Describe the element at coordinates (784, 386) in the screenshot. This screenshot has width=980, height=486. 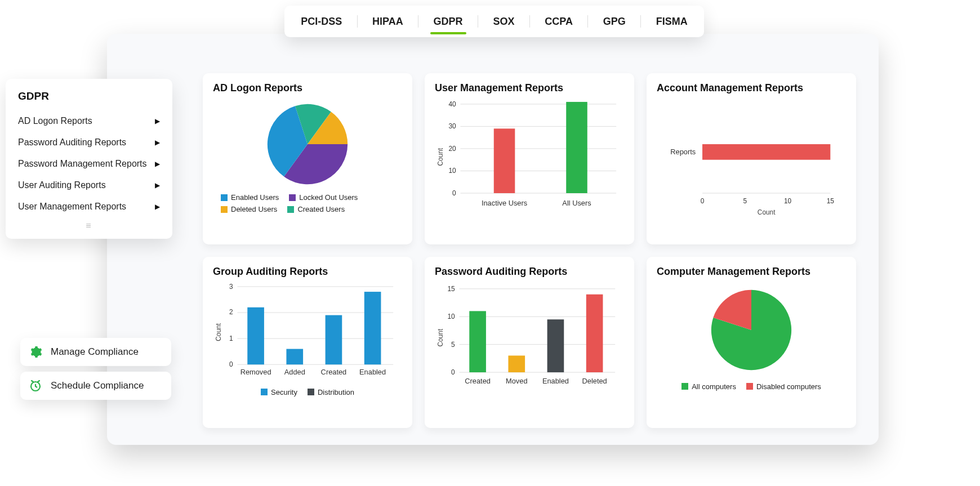
I see `legend-item: Disabled computers` at that location.